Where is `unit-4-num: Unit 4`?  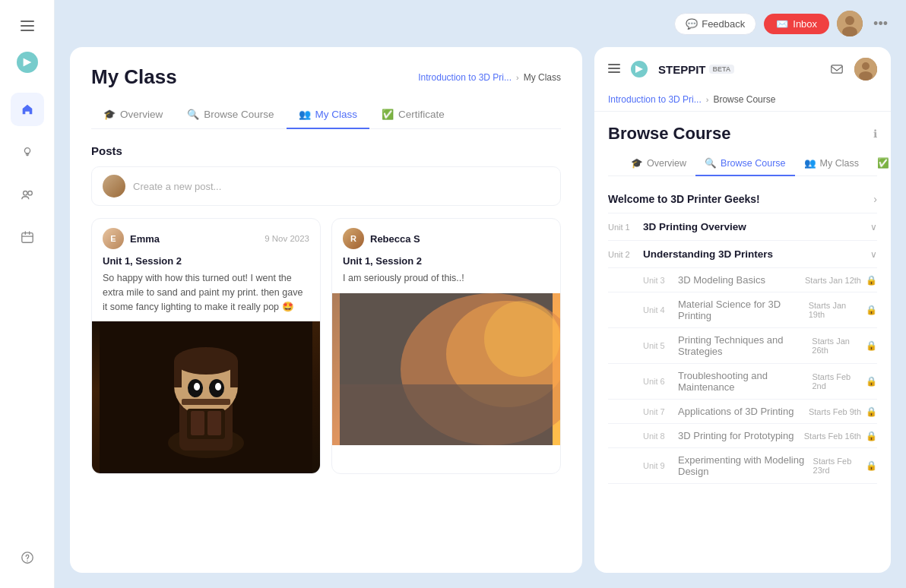 unit-4-num: Unit 4 is located at coordinates (657, 310).